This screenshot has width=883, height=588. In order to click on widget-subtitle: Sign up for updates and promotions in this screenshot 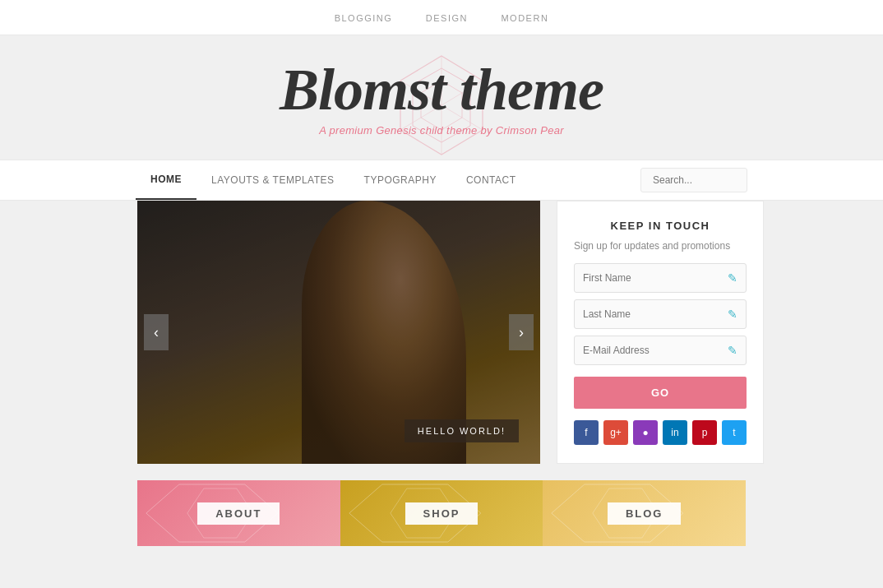, I will do `click(660, 246)`.